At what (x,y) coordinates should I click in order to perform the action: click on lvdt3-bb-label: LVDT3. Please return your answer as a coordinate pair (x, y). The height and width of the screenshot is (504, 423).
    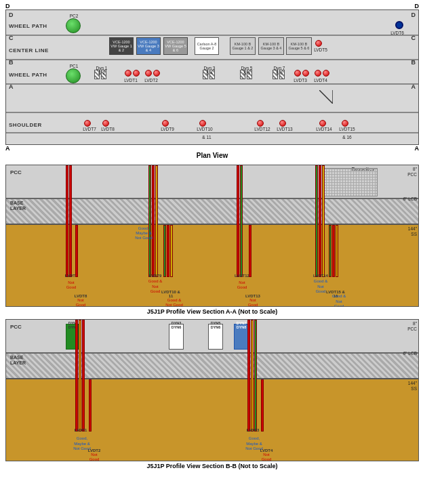
    Looking at the image, I should click on (253, 430).